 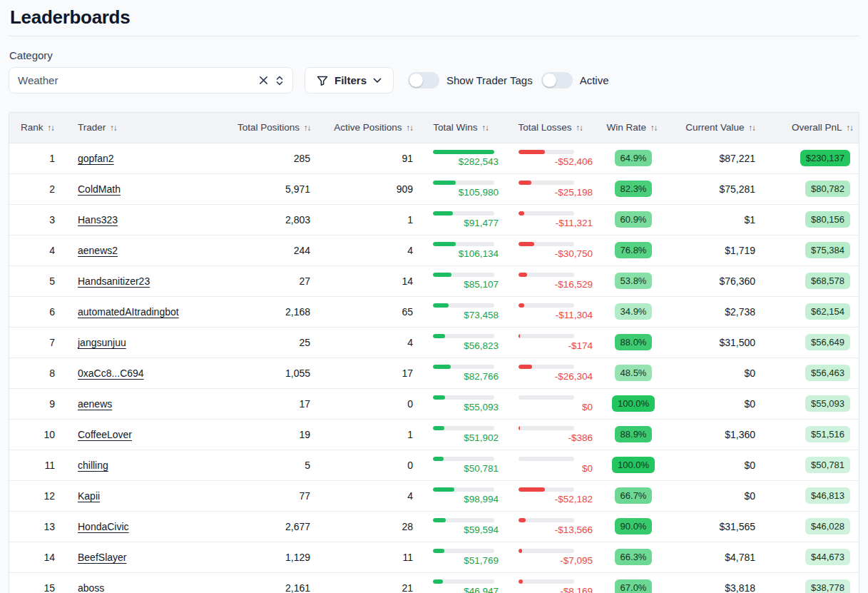 What do you see at coordinates (128, 312) in the screenshot?
I see `trader-link: automatedAItradingbot` at bounding box center [128, 312].